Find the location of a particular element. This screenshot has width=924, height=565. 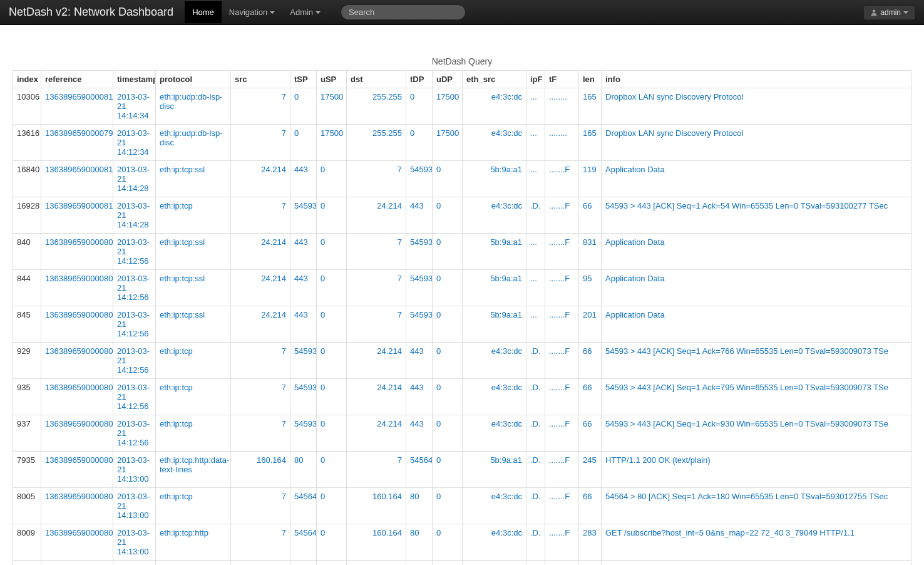

col-tF: tF is located at coordinates (562, 80).